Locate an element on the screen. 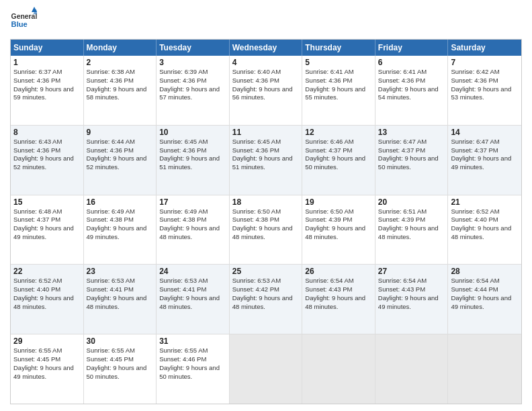  daylight-line: Daylight: 9 hours and 59 minutes. is located at coordinates (47, 94).